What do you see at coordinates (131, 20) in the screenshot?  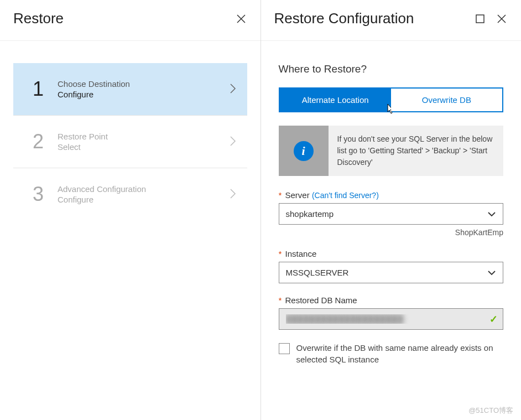 I see `restore-panel-header: Restore` at bounding box center [131, 20].